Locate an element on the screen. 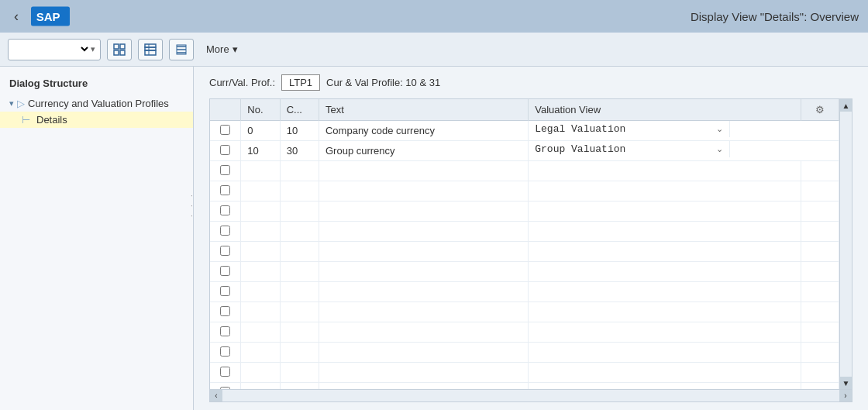  sidebar-resize-handle: · · · is located at coordinates (192, 205).